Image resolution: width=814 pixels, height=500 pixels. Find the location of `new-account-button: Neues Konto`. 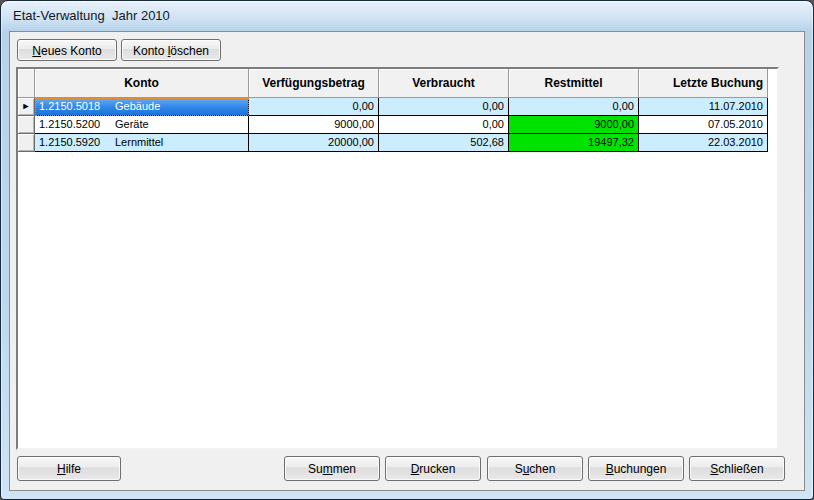

new-account-button: Neues Konto is located at coordinates (67, 50).